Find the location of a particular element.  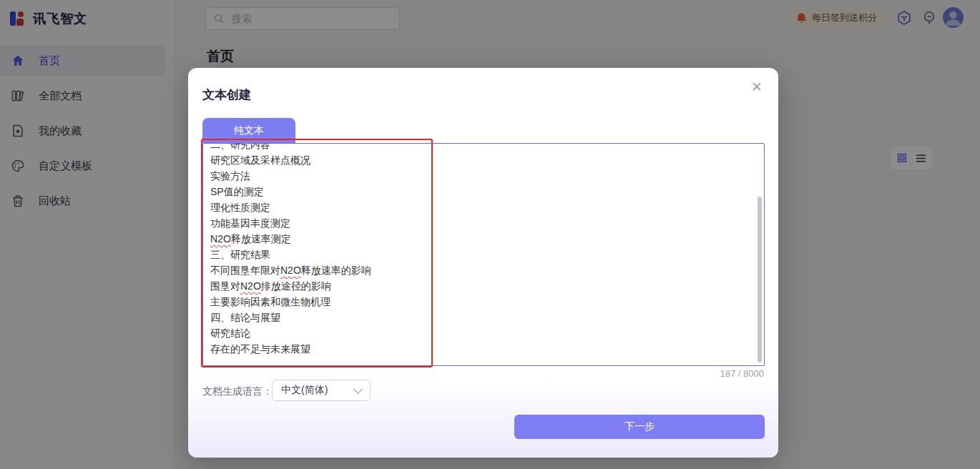

close-icon: ✕ is located at coordinates (757, 87).